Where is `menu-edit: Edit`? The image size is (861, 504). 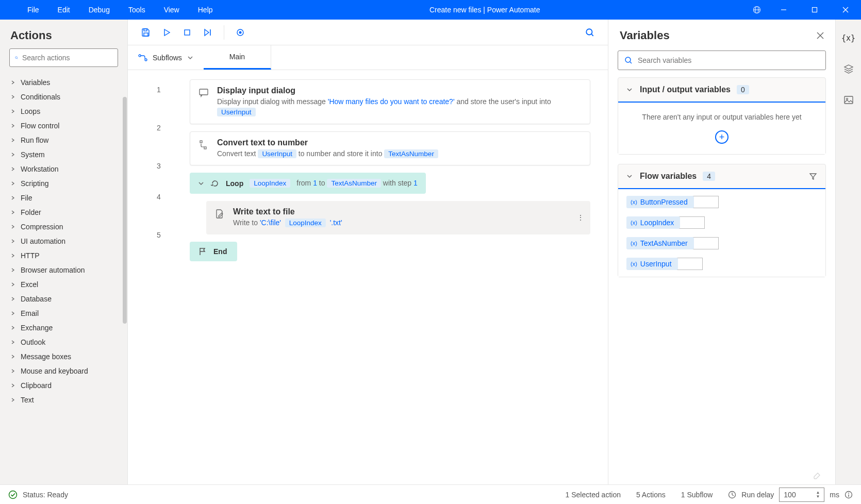 menu-edit: Edit is located at coordinates (64, 10).